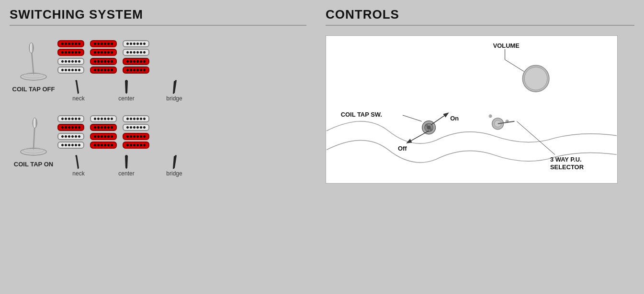 This screenshot has height=294, width=644. I want to click on center-coil-bot-off, so click(103, 53).